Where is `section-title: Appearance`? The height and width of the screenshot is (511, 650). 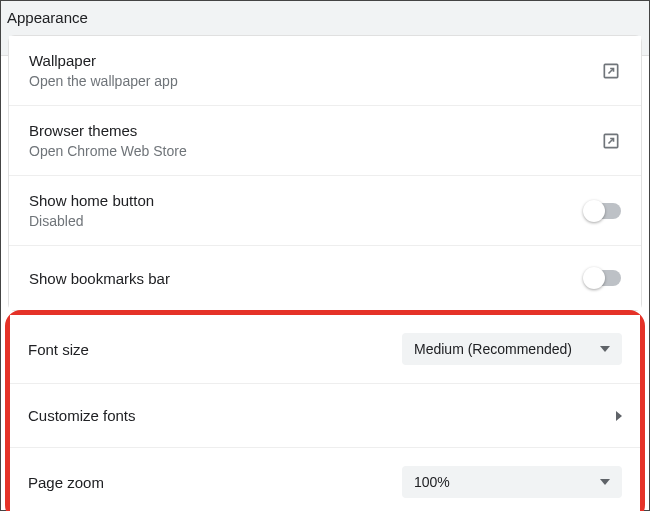
section-title: Appearance is located at coordinates (48, 18).